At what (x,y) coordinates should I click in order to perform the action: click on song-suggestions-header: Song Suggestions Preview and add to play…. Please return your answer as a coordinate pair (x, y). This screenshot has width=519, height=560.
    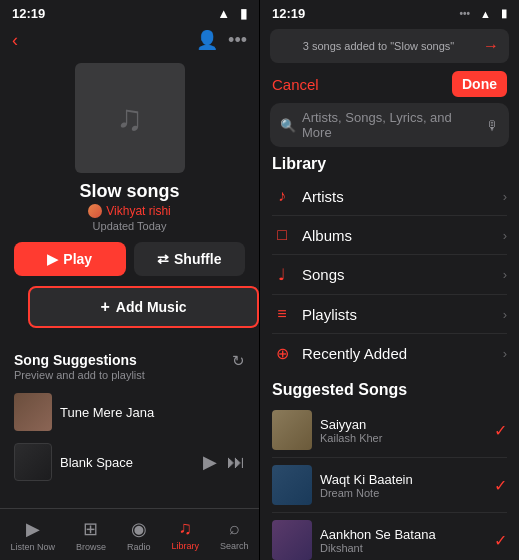
    Looking at the image, I should click on (130, 370).